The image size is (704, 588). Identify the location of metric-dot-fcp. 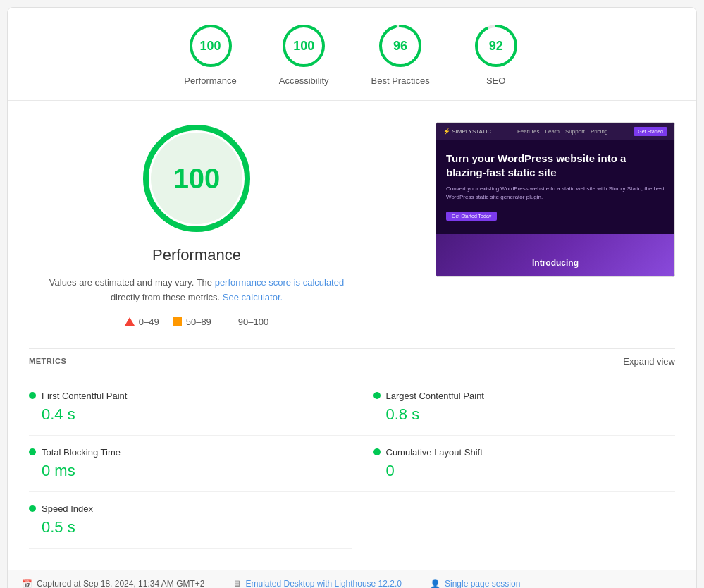
(32, 396).